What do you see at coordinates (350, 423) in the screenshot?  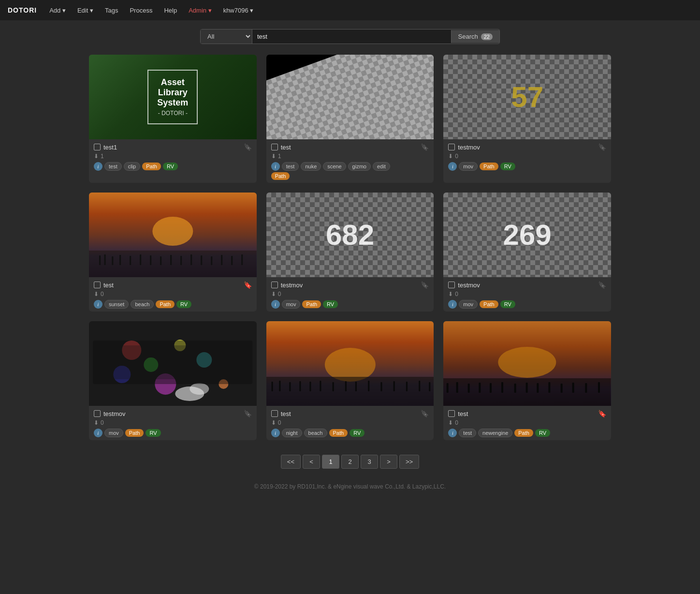 I see `card-info: test 🔖 ⬇ 0 i nightbeachPathRV` at bounding box center [350, 423].